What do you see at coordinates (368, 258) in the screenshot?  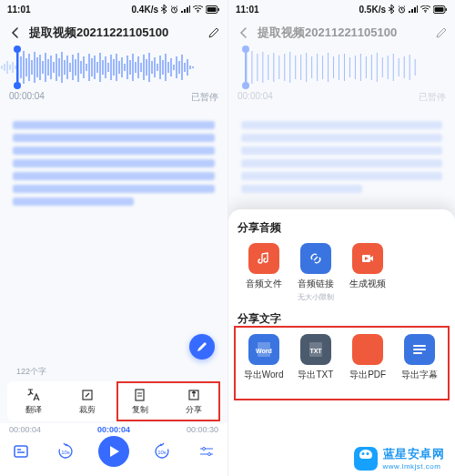 I see `video-icon` at bounding box center [368, 258].